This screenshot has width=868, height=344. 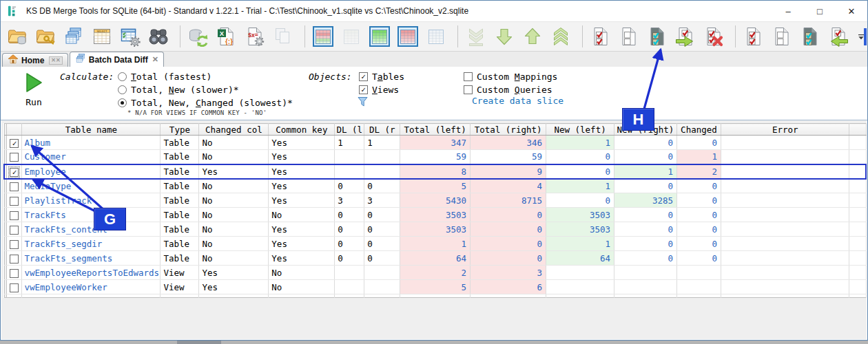 What do you see at coordinates (646, 129) in the screenshot?
I see `column-header-new-right: New (right)` at bounding box center [646, 129].